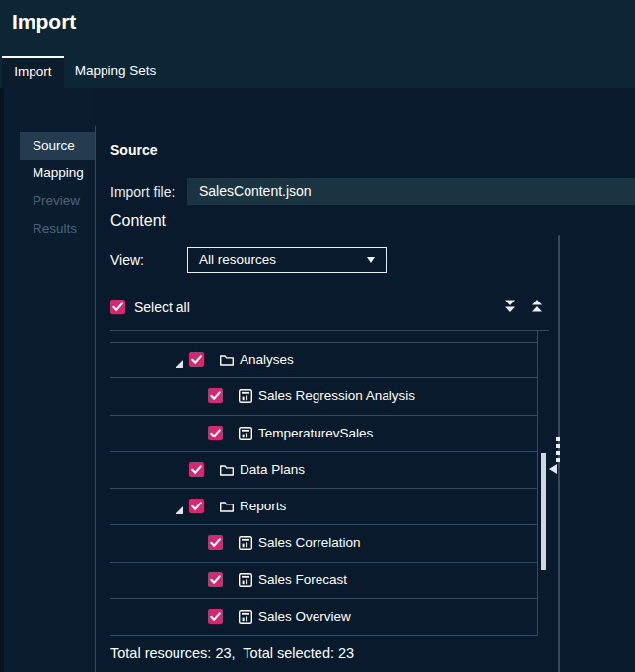 This screenshot has height=672, width=635. What do you see at coordinates (323, 471) in the screenshot?
I see `tree-row: Data Plans` at bounding box center [323, 471].